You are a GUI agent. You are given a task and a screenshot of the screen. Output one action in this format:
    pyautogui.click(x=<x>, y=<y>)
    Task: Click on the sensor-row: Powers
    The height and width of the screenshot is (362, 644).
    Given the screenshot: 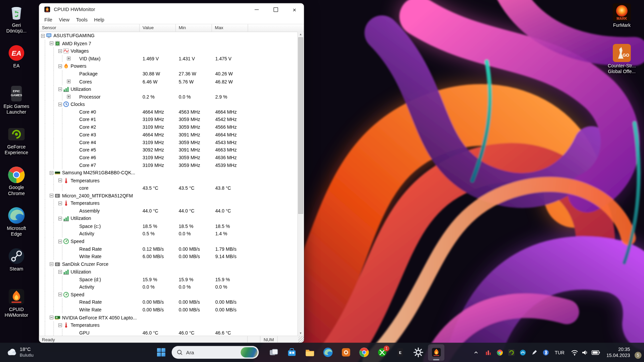 What is the action you would take?
    pyautogui.click(x=168, y=66)
    